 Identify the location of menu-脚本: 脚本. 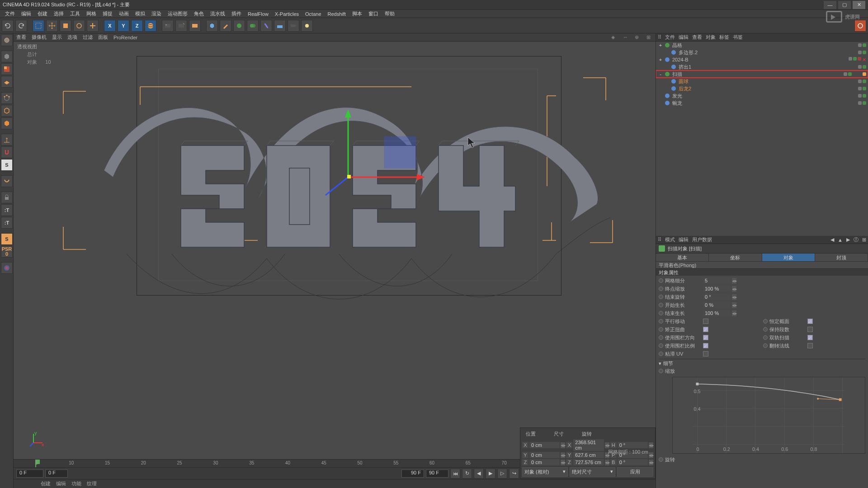
(357, 14).